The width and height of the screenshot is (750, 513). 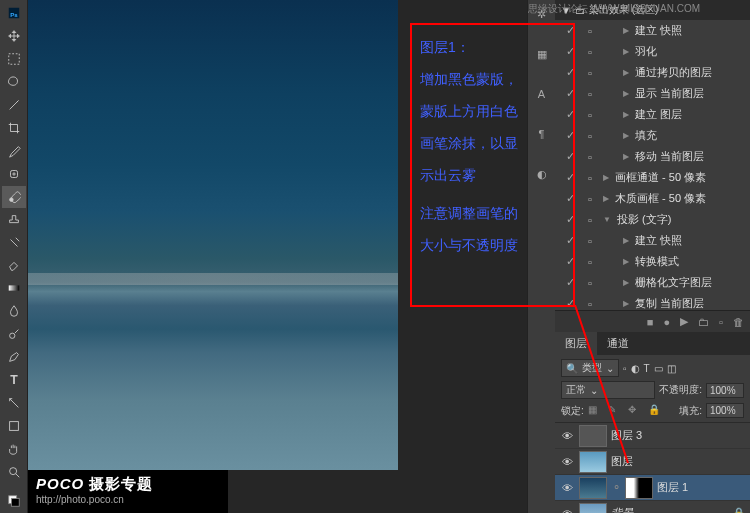 What do you see at coordinates (14, 449) in the screenshot?
I see `hand-tool` at bounding box center [14, 449].